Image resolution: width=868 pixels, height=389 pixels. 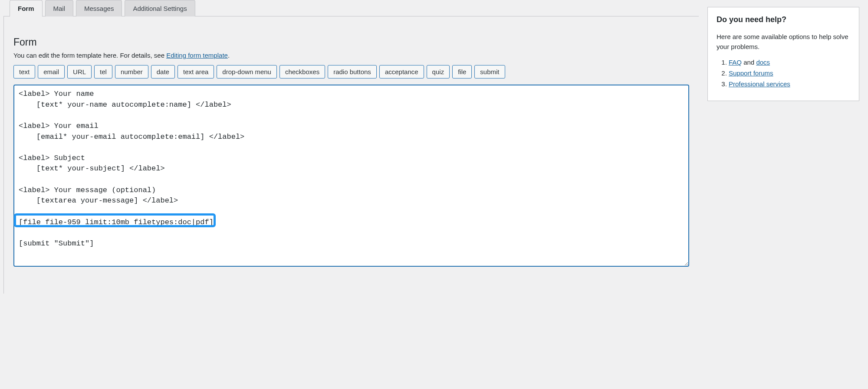 I want to click on tag-url-button: URL, so click(x=79, y=72).